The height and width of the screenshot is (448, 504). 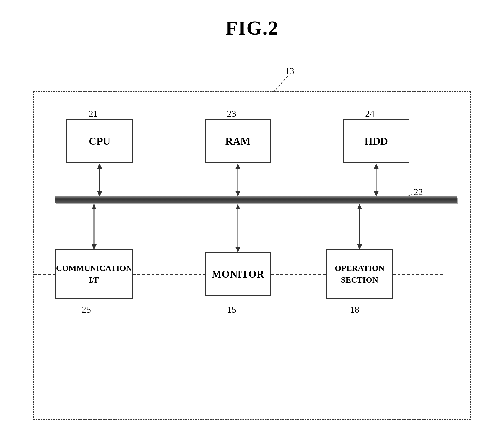 I want to click on page-title: FIG.2, so click(x=252, y=20).